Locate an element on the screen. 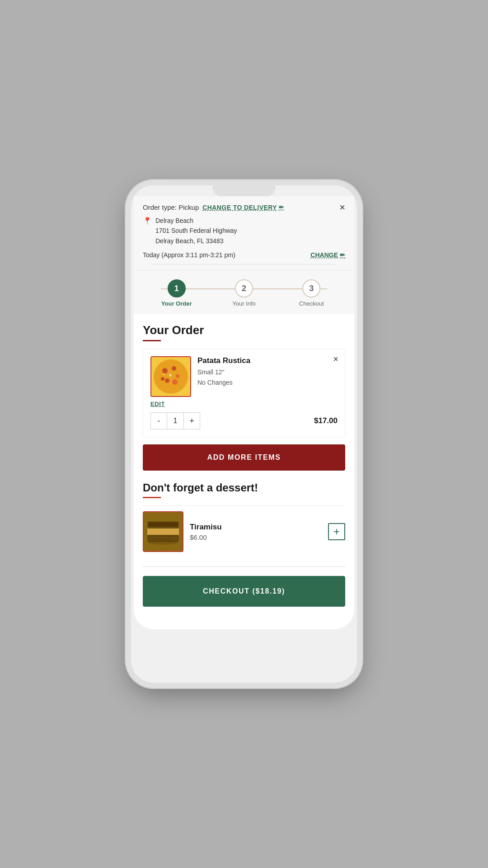  header-divider is located at coordinates (244, 264).